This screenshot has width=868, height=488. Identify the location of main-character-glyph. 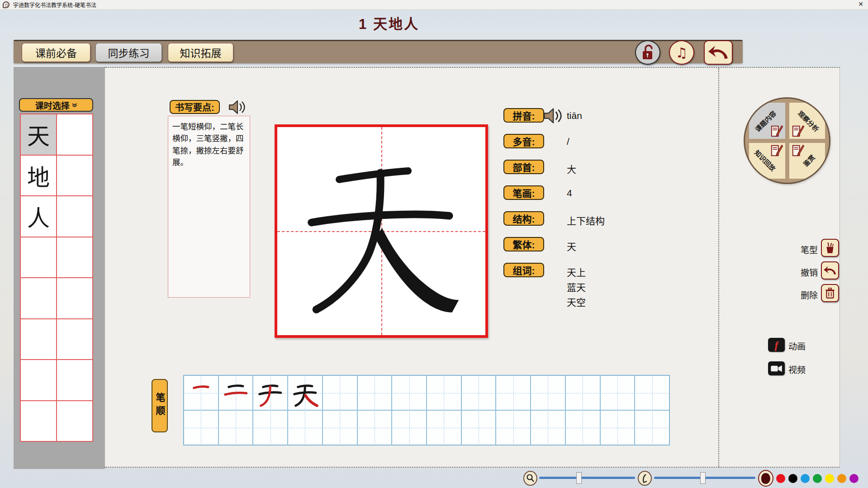
(381, 231).